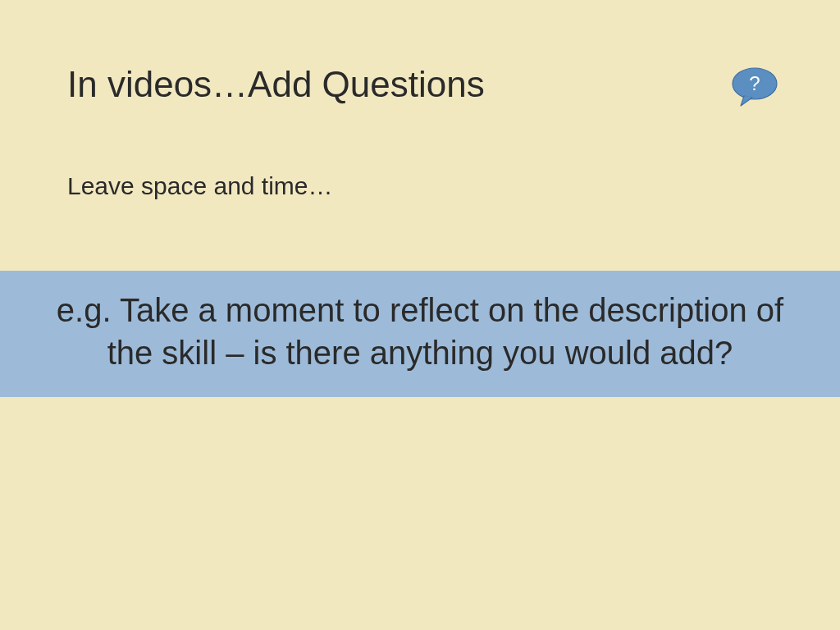 This screenshot has height=630, width=840. I want to click on slide-subtitle: Leave space and time…, so click(200, 186).